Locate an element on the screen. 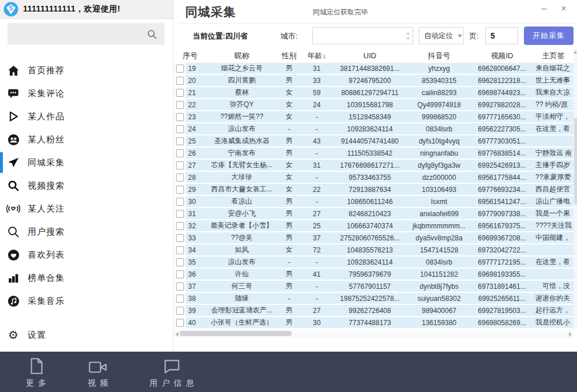  horizontal-scrollbar is located at coordinates (374, 334).